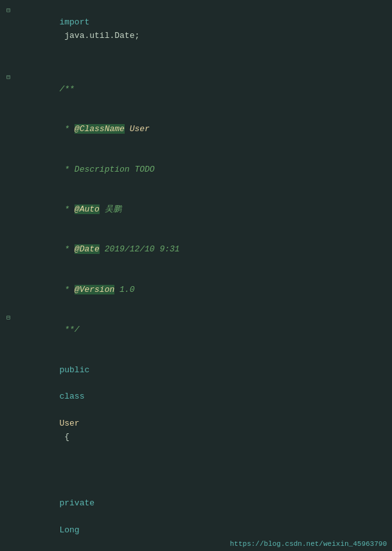 This screenshot has height=551, width=392. Describe the element at coordinates (202, 170) in the screenshot. I see `content-description: * Description TODO` at that location.